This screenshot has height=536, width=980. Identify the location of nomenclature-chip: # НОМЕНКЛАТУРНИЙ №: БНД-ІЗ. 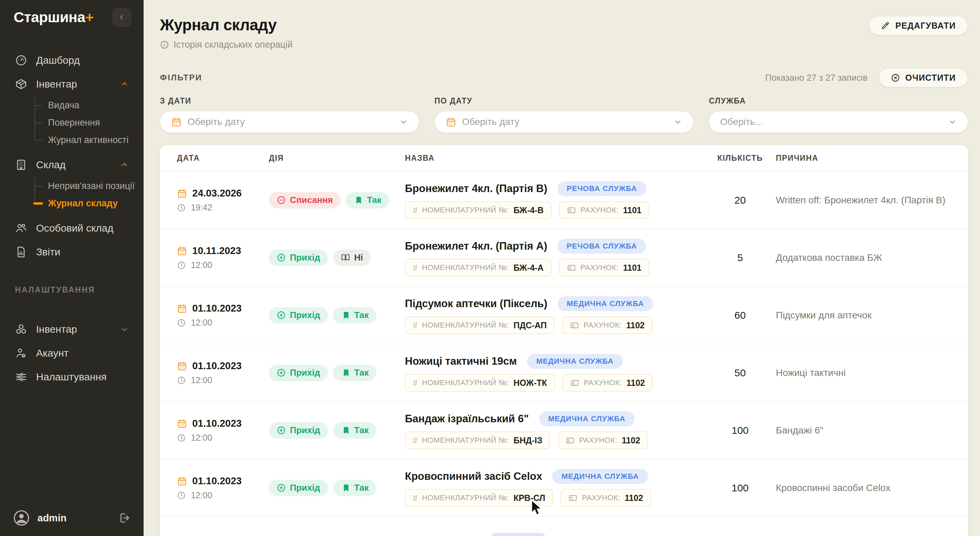
(477, 440).